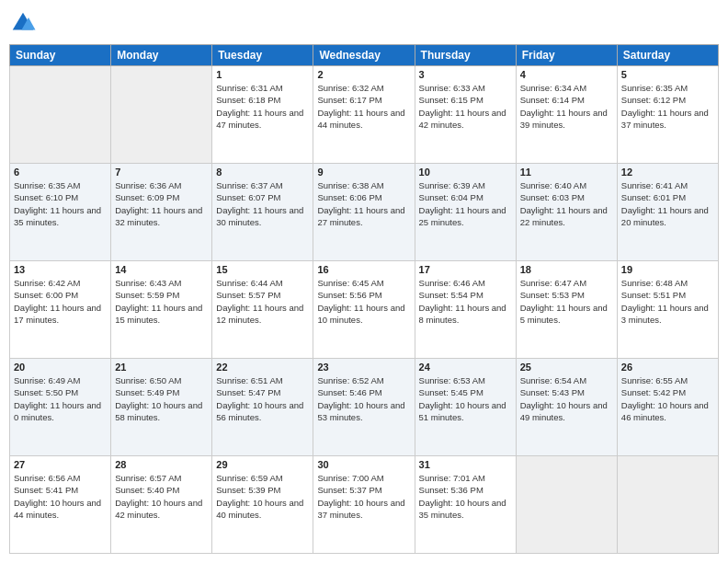 The height and width of the screenshot is (563, 728). Describe the element at coordinates (364, 392) in the screenshot. I see `sunset-text: Sunset: 5:46 PM` at that location.